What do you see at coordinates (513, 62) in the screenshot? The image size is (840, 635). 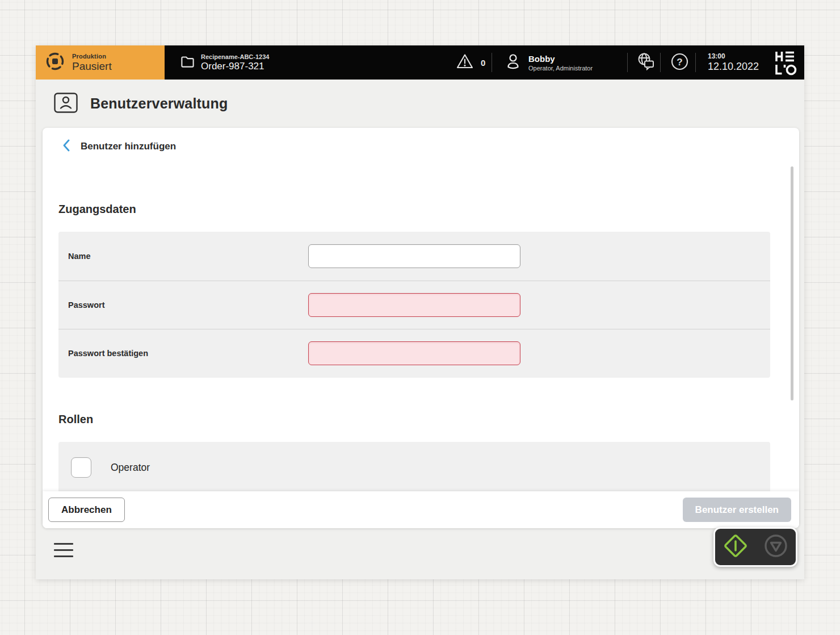 I see `user-icon` at bounding box center [513, 62].